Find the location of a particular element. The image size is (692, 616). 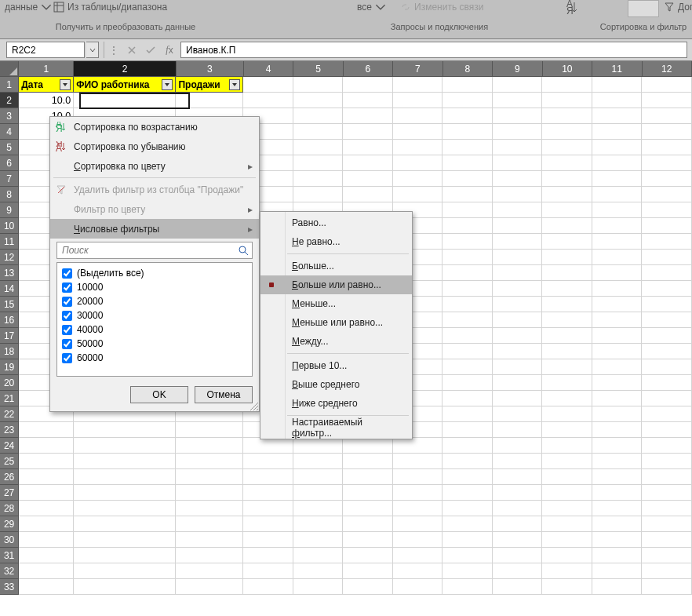

row-header: 9 is located at coordinates (9, 210).